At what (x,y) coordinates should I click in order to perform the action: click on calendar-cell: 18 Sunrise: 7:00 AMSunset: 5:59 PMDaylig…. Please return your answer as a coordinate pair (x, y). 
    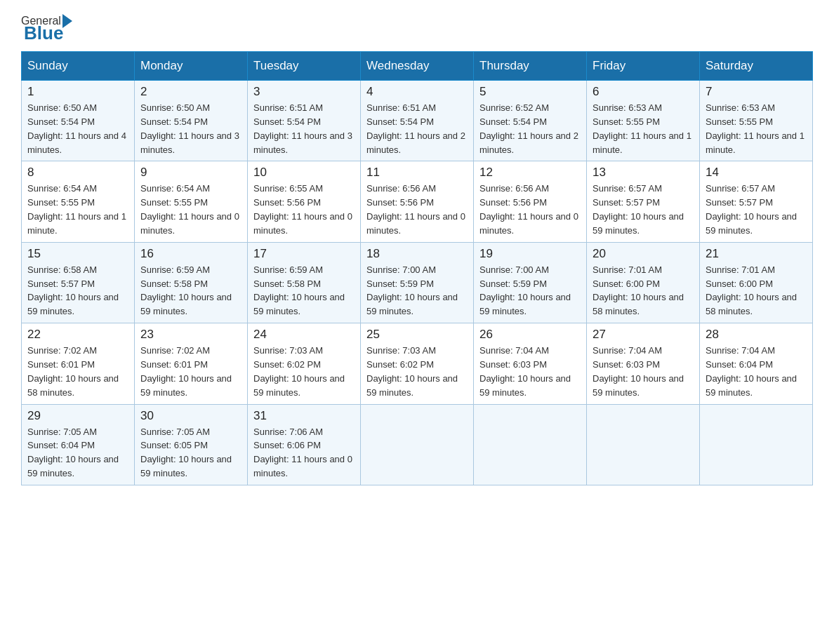
    Looking at the image, I should click on (417, 282).